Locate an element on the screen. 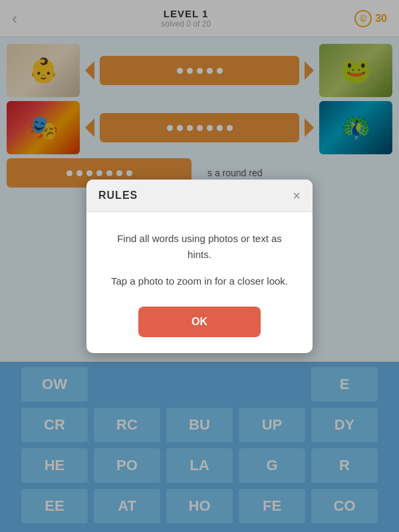  modal-title: RULES is located at coordinates (118, 196).